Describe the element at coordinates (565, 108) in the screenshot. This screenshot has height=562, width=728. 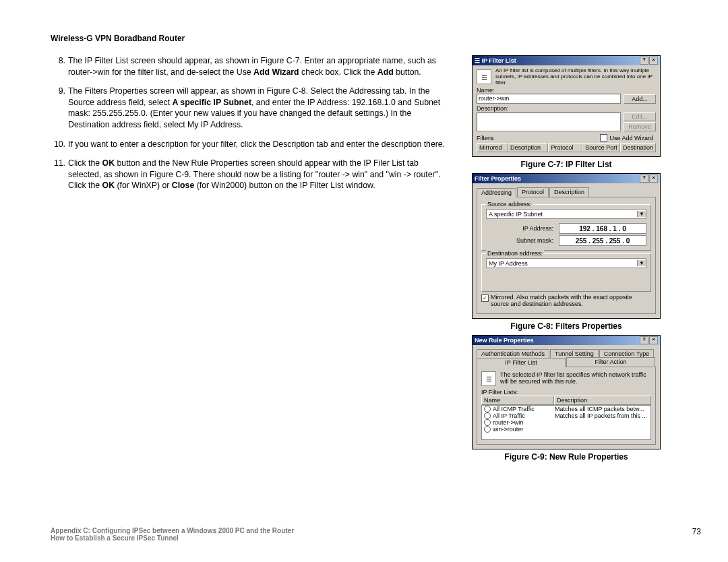
I see `desc-label: Description:` at that location.